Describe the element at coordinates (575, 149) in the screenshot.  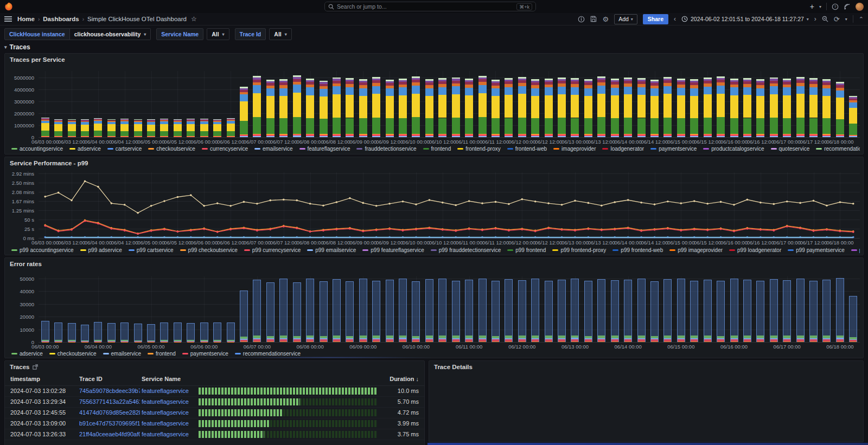
I see `legend-item: imageprovider` at that location.